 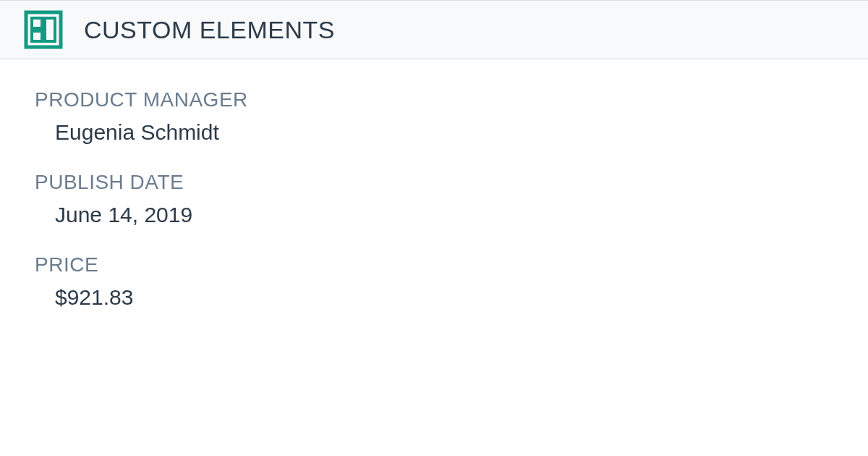 What do you see at coordinates (434, 199) in the screenshot?
I see `field-publish-date: PUBLISH DATE June 14, 2019` at bounding box center [434, 199].